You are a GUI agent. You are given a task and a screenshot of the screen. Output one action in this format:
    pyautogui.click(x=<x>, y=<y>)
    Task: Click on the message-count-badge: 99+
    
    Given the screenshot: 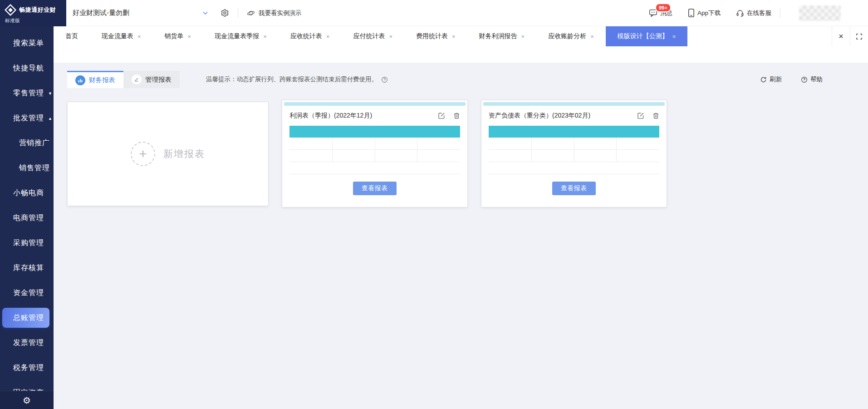 What is the action you would take?
    pyautogui.click(x=663, y=8)
    